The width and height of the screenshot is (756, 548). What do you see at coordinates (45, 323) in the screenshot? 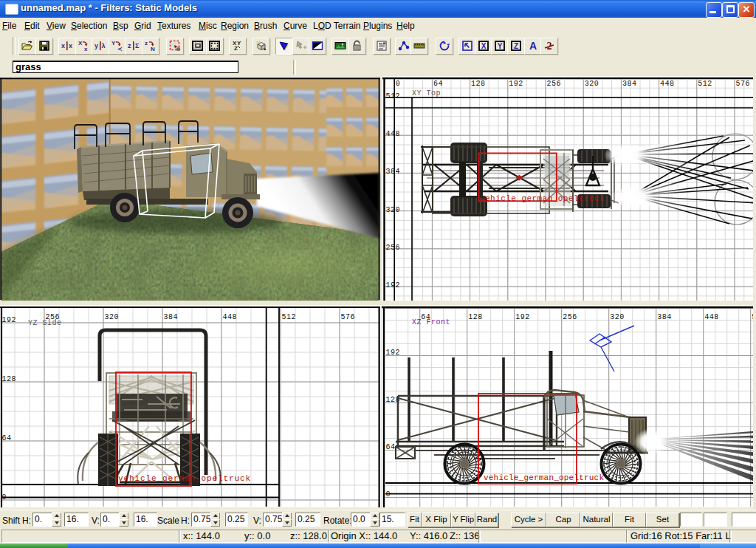
I see `svg-text: YZ Side` at bounding box center [45, 323].